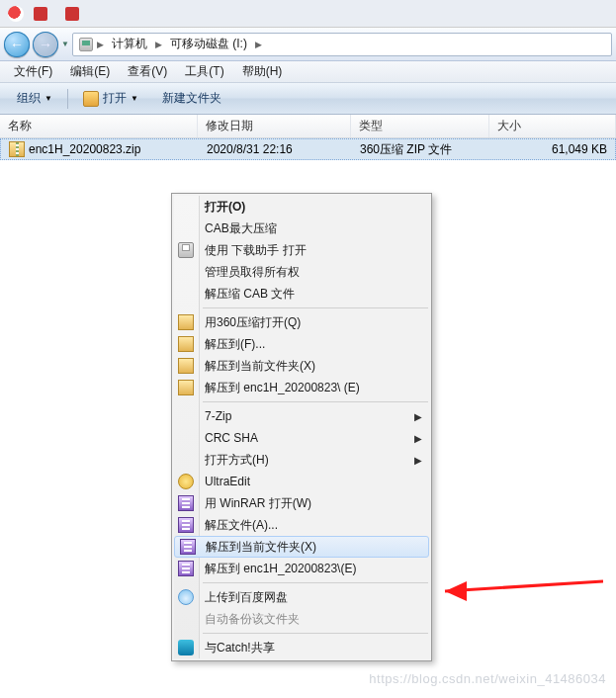 This screenshot has width=616, height=698. Describe the element at coordinates (204, 71) in the screenshot. I see `menu-tools: 工具(T)` at that location.